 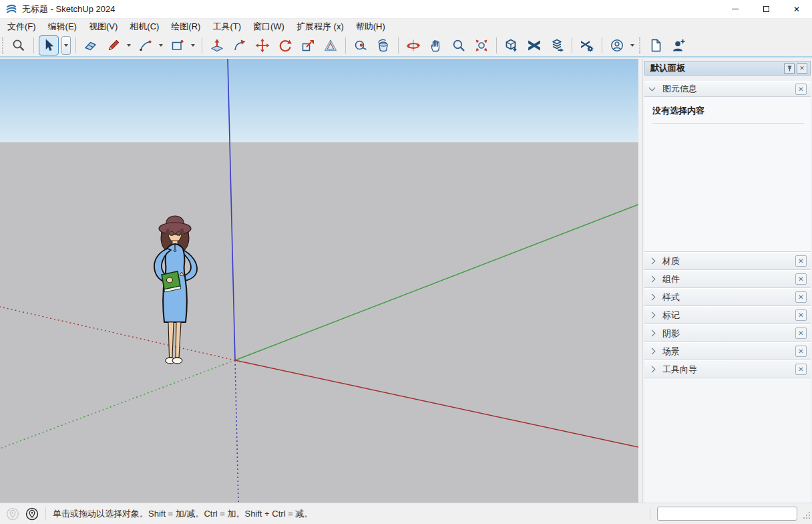 What do you see at coordinates (728, 315) in the screenshot?
I see `tray-section-标记: 标记✕` at bounding box center [728, 315].